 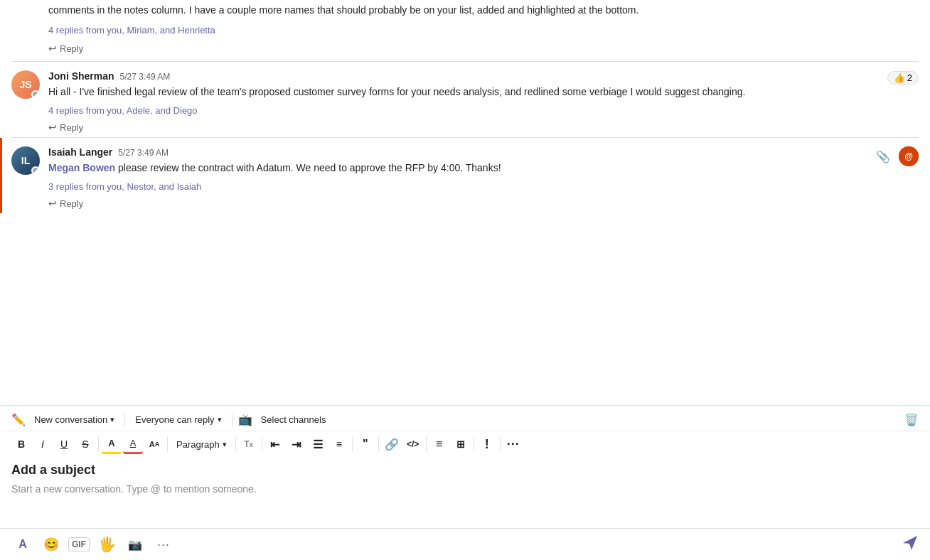 I want to click on bottom-toolbar: A 😊 GIF 🖐 📷 ···, so click(x=465, y=544).